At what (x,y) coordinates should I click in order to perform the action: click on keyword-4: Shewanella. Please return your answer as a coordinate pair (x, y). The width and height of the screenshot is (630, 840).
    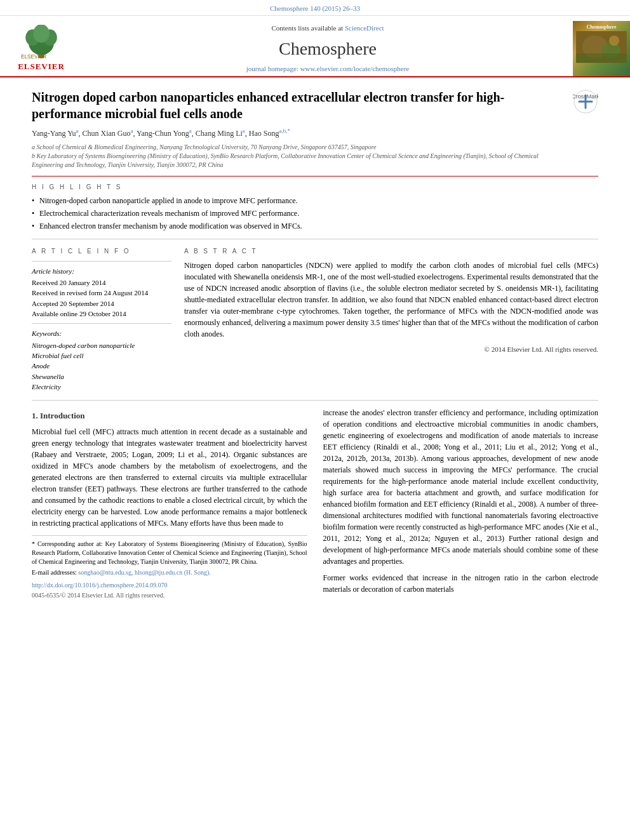
    Looking at the image, I should click on (102, 377).